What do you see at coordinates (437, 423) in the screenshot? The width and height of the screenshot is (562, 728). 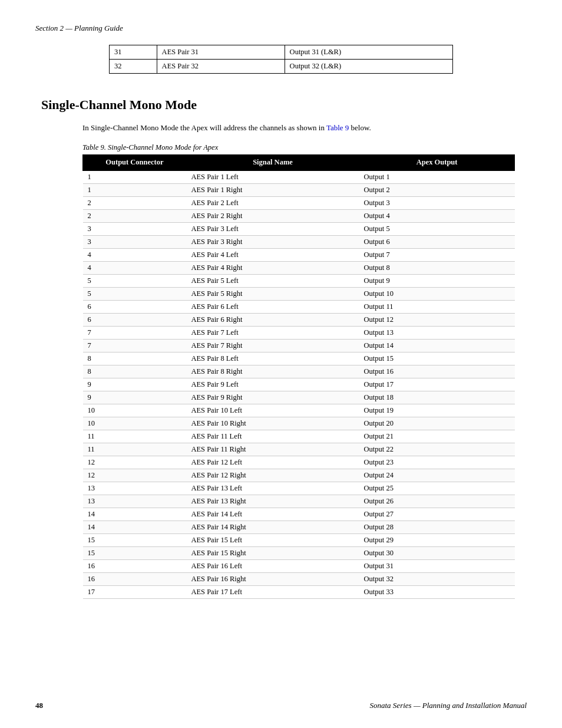 I see `table-cell: Output 20` at bounding box center [437, 423].